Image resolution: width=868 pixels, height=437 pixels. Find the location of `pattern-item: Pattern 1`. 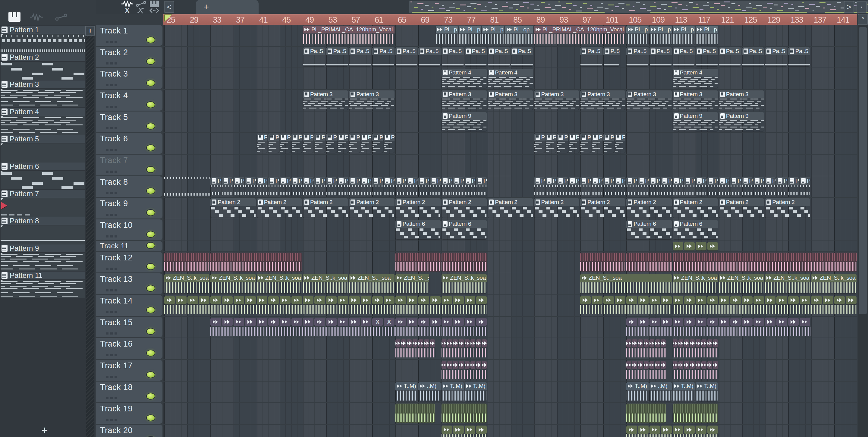

pattern-item: Pattern 1 is located at coordinates (43, 39).